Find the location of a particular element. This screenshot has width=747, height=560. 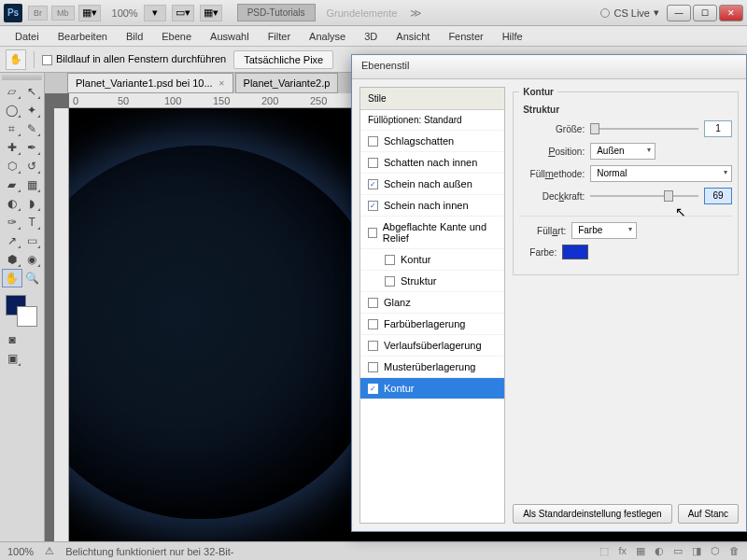

kontur-legend: Kontur is located at coordinates (538, 91).